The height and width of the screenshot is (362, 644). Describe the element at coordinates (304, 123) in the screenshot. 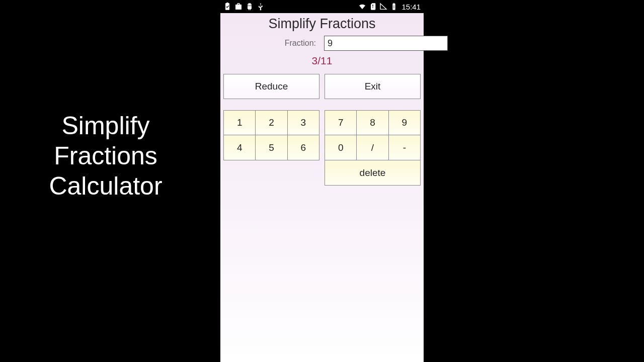

I see `key-3: 3` at that location.